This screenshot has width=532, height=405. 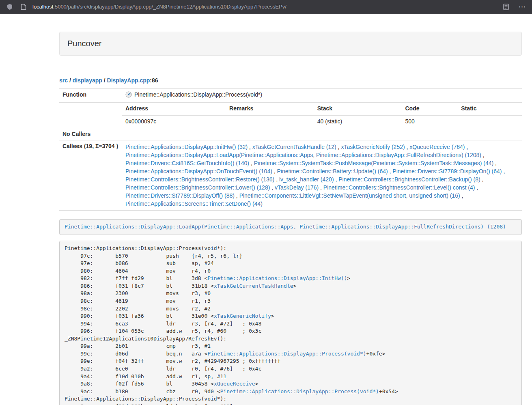 What do you see at coordinates (174, 122) in the screenshot?
I see `metric-value: 0x0000097c` at bounding box center [174, 122].